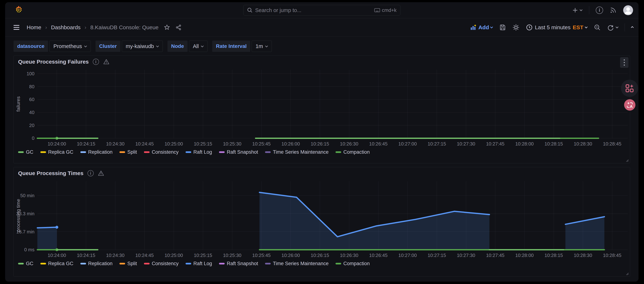  I want to click on legend-label: Raft Snapshot, so click(242, 264).